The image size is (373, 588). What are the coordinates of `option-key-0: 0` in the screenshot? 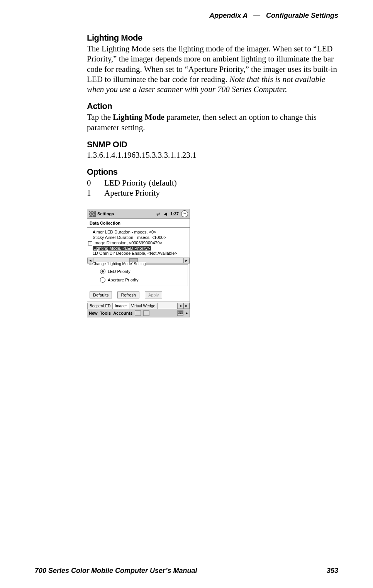 It's located at (96, 183).